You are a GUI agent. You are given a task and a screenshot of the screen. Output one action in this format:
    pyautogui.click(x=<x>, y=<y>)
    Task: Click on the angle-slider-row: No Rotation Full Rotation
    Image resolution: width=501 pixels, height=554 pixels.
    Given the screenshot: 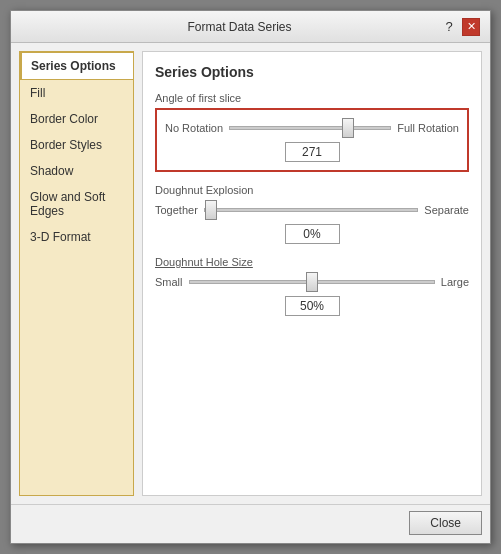 What is the action you would take?
    pyautogui.click(x=312, y=128)
    